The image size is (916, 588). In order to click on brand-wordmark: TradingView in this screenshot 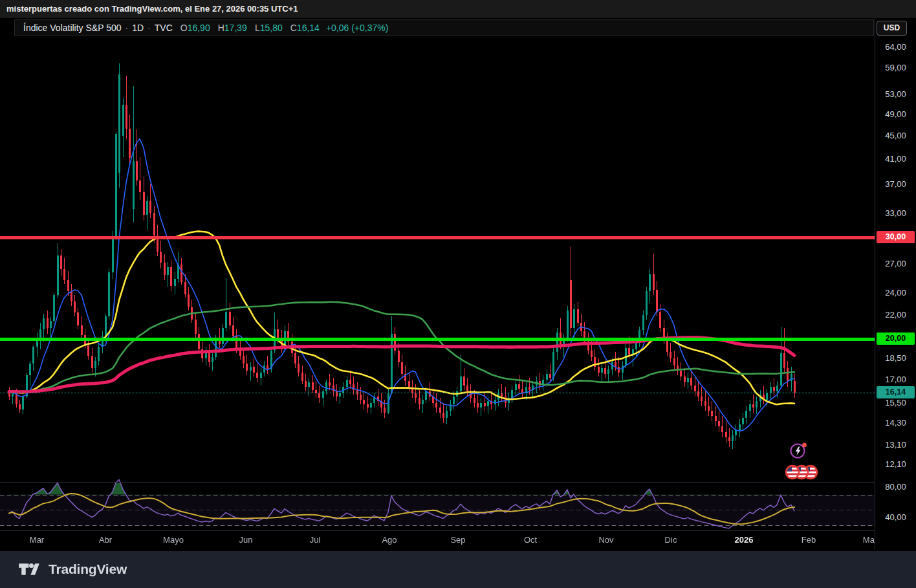, I will do `click(88, 569)`.